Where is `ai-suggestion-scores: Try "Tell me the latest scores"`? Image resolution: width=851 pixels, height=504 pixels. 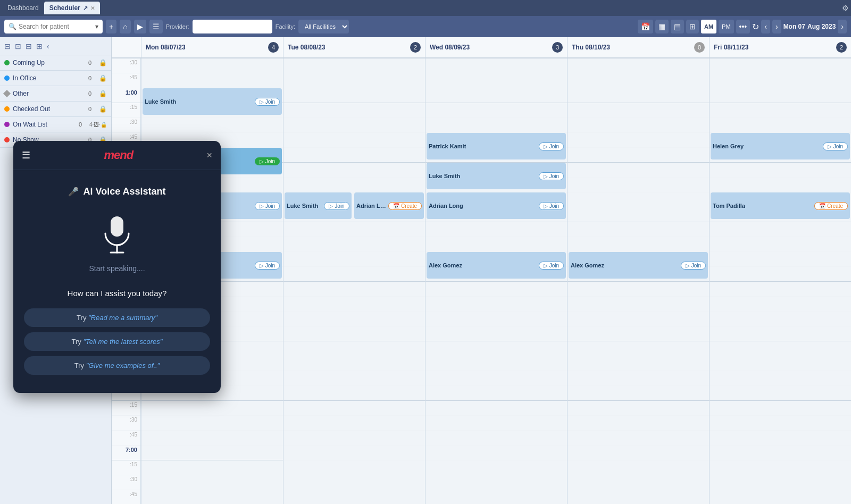 ai-suggestion-scores: Try "Tell me the latest scores" is located at coordinates (117, 341).